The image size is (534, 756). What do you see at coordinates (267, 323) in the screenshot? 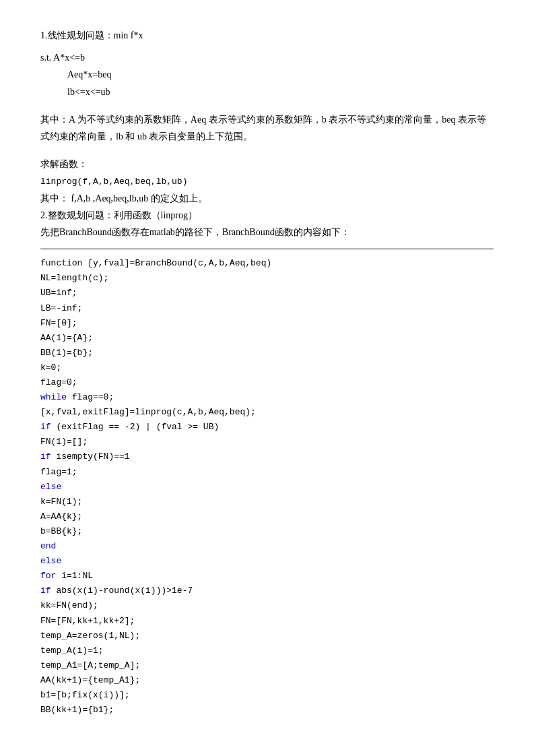
I see `code-line-4: FN=[0];` at bounding box center [267, 323].